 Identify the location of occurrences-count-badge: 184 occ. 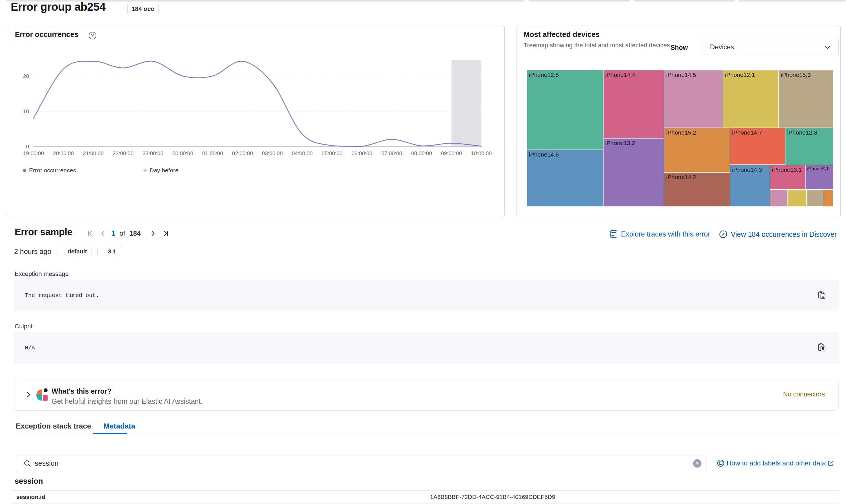
(143, 9).